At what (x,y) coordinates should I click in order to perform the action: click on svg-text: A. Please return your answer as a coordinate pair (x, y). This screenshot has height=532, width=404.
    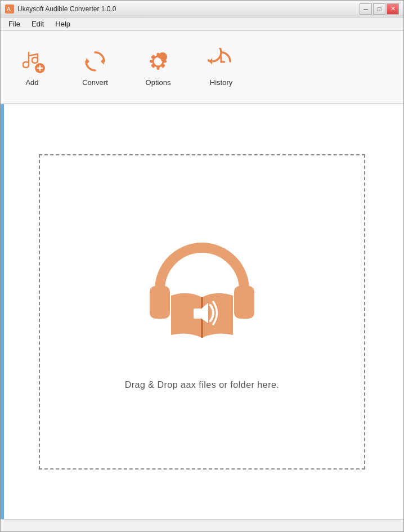
    Looking at the image, I should click on (9, 9).